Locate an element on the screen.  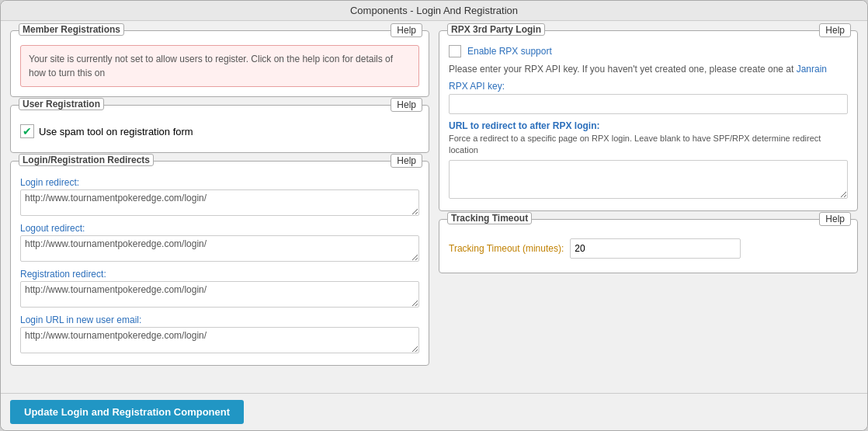
rpx-redirect-label: URL to redirect to after RPX login: is located at coordinates (648, 126).